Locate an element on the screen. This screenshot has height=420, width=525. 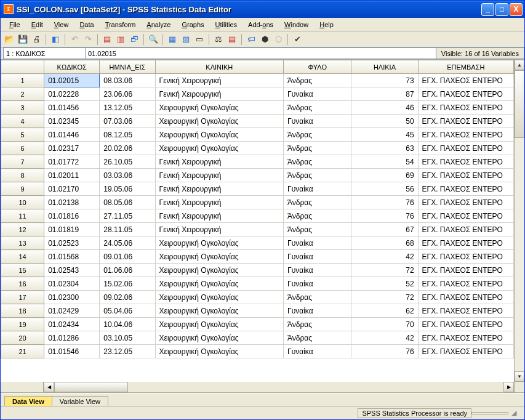
data-cell: 19.05.06 is located at coordinates (127, 189).